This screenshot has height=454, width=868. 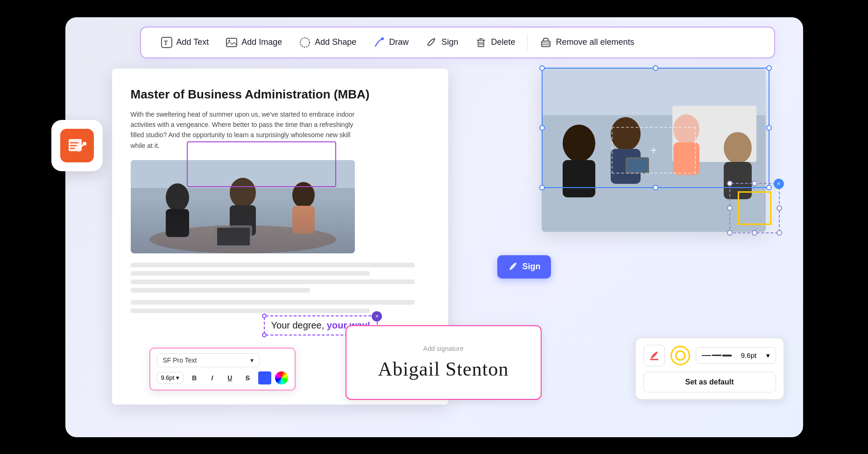 I want to click on logo-inner, so click(x=77, y=146).